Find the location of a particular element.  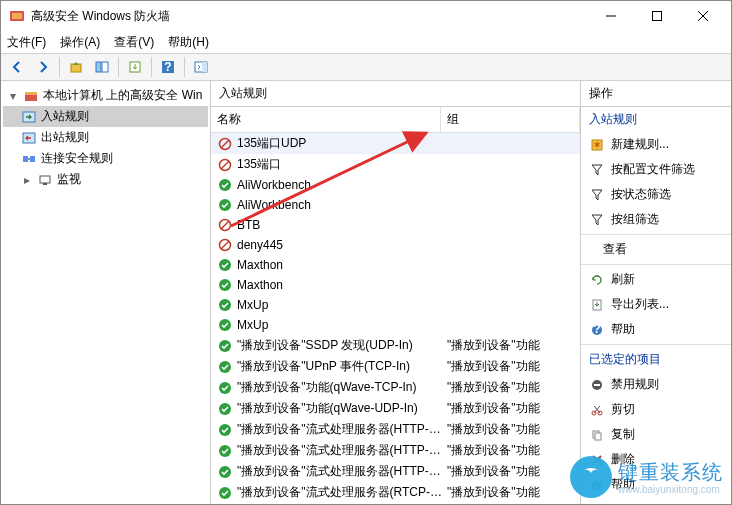

rule-row: "播放到设备"功能(qWave-TCP-In)"播放到设备"功能 is located at coordinates (396, 388).